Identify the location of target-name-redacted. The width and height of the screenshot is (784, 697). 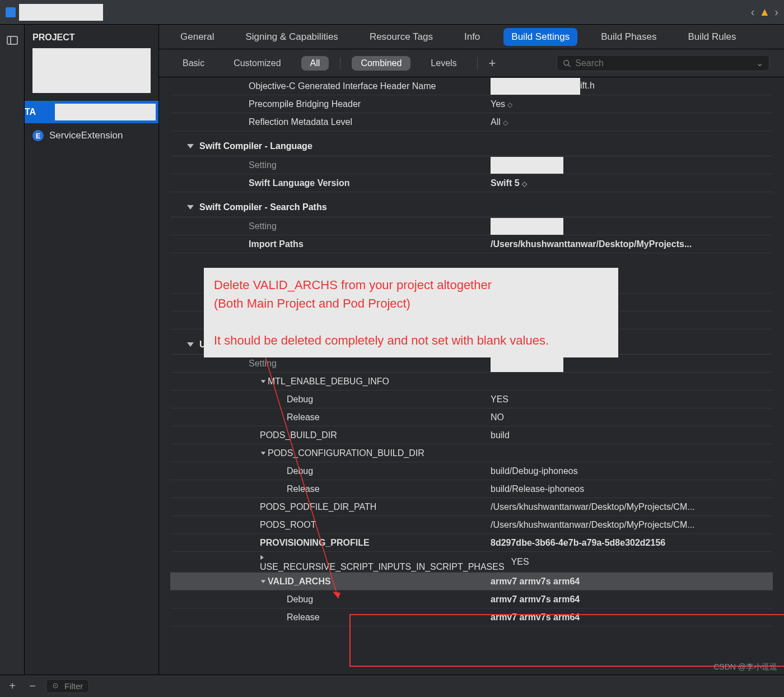
(105, 112).